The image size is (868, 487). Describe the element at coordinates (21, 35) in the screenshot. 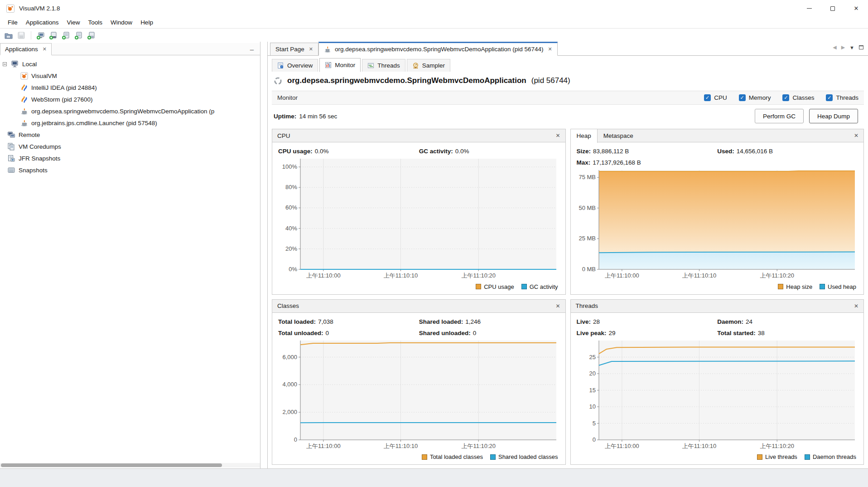

I see `save-snapshot-icon` at that location.